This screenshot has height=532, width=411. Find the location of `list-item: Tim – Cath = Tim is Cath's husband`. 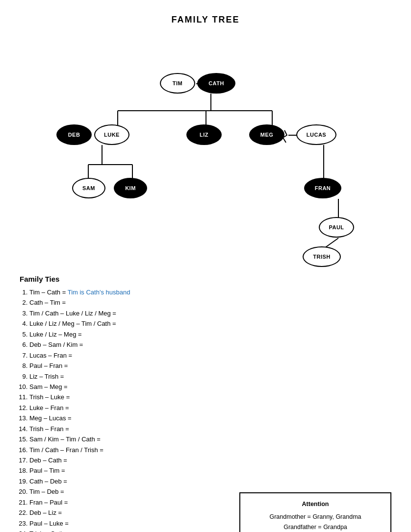

list-item: Tim – Cath = Tim is Cath's husband is located at coordinates (210, 292).